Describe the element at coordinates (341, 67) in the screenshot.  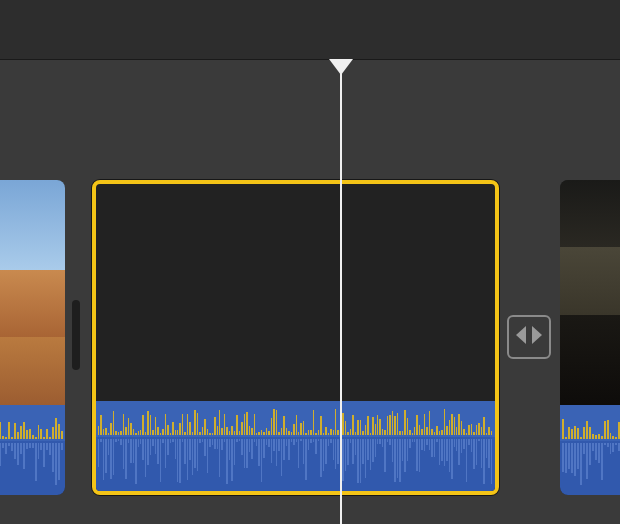
I see `playhead-marker-icon` at that location.